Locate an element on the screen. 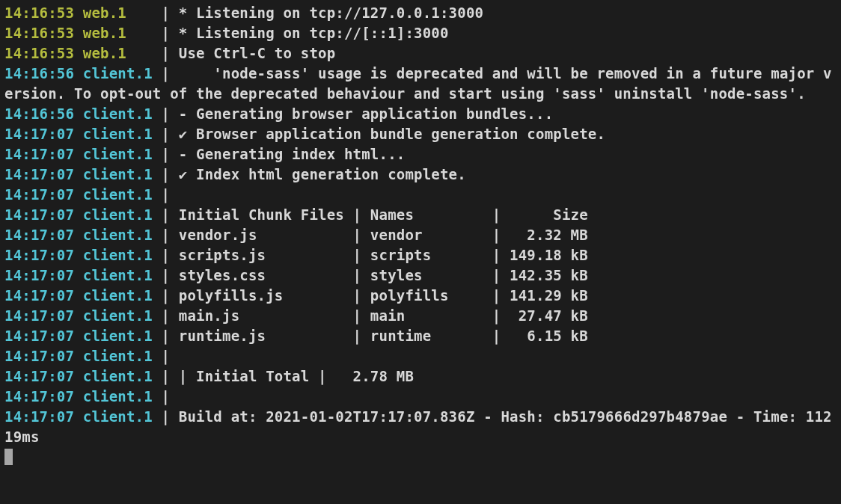 The width and height of the screenshot is (841, 504). log-message: * Listening on tcp://[::1]:3000 is located at coordinates (309, 33).